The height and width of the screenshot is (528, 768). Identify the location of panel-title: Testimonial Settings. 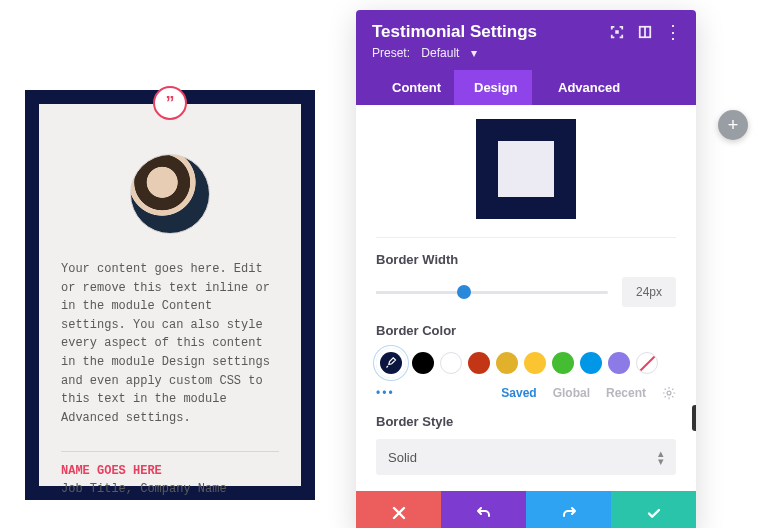
(491, 32).